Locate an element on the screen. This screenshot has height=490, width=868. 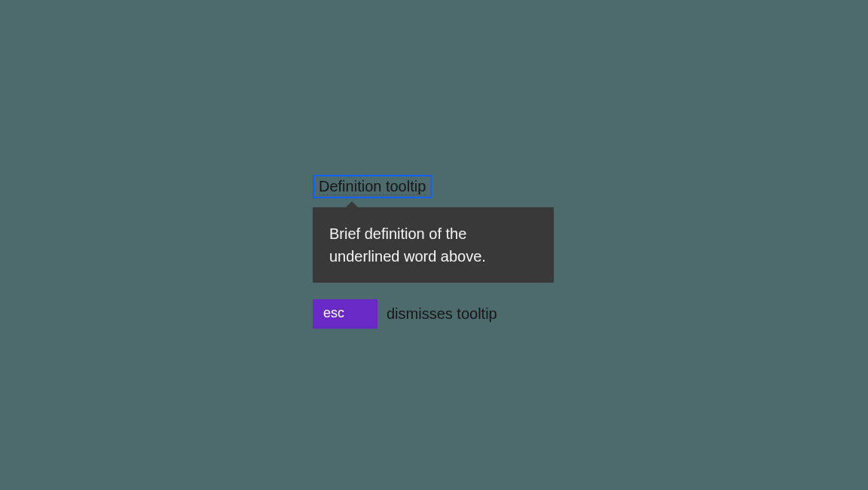
definition-tooltip-trigger: Definition tooltip is located at coordinates (372, 187).